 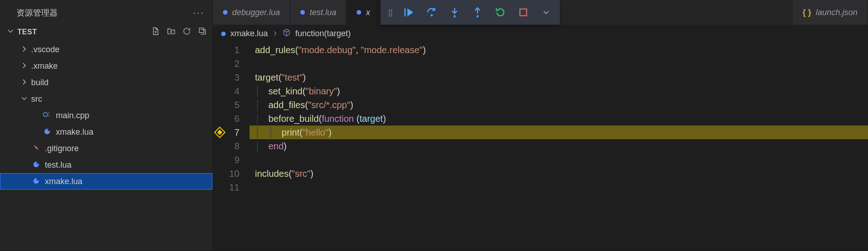 I want to click on folder-node: src, so click(x=106, y=99).